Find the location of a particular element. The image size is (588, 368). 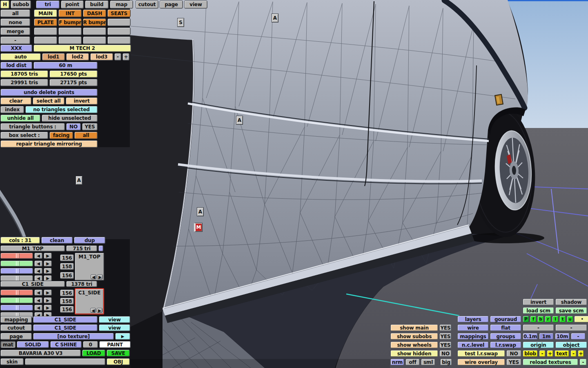

green-slider is located at coordinates (17, 263).